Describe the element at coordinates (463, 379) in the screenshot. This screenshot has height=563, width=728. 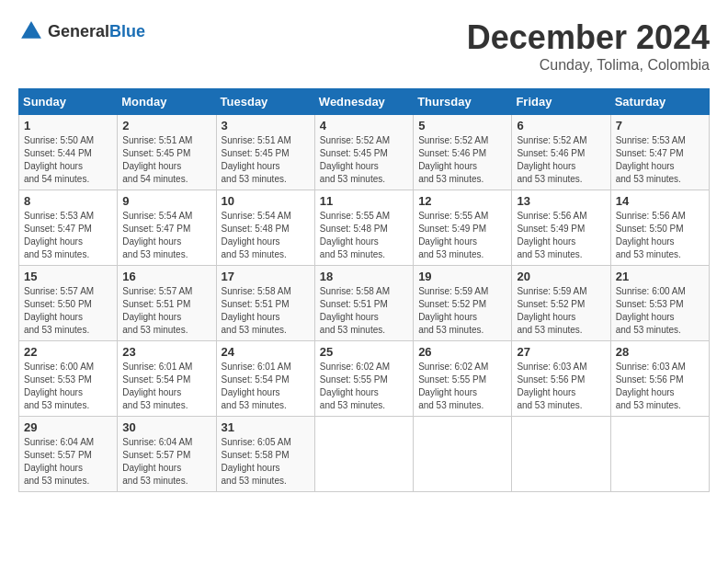
I see `calendar-cell: 26Sunrise: 6:02 AMSunset: 5:55 PMDayligh…` at that location.